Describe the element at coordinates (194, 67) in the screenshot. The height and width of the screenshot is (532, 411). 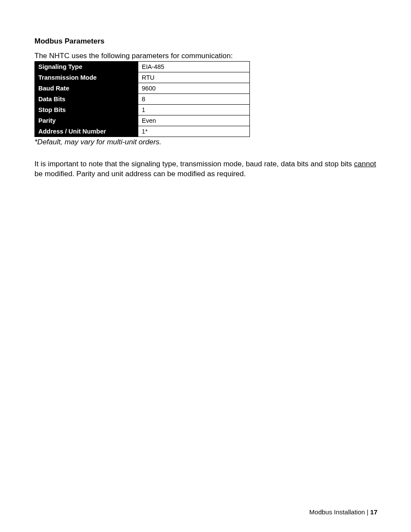
I see `param-value: EIA-485` at that location.